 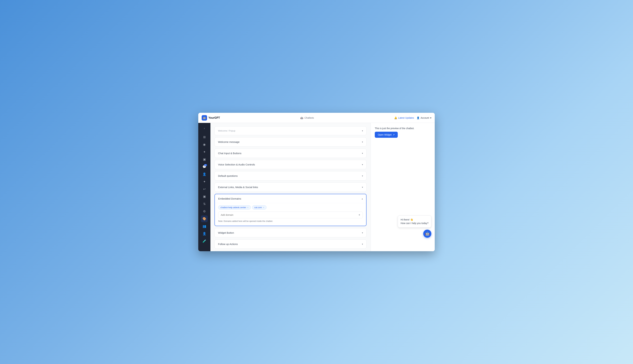 What do you see at coordinates (291, 251) in the screenshot?
I see `accordion-branding: Branding ▾` at bounding box center [291, 251].